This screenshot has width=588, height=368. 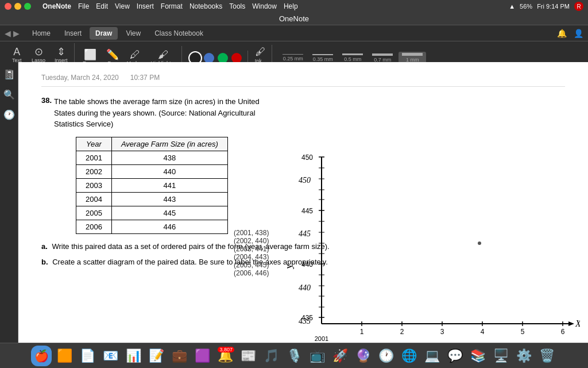 I want to click on tab-class-notebook: Class Notebook, so click(x=179, y=33).